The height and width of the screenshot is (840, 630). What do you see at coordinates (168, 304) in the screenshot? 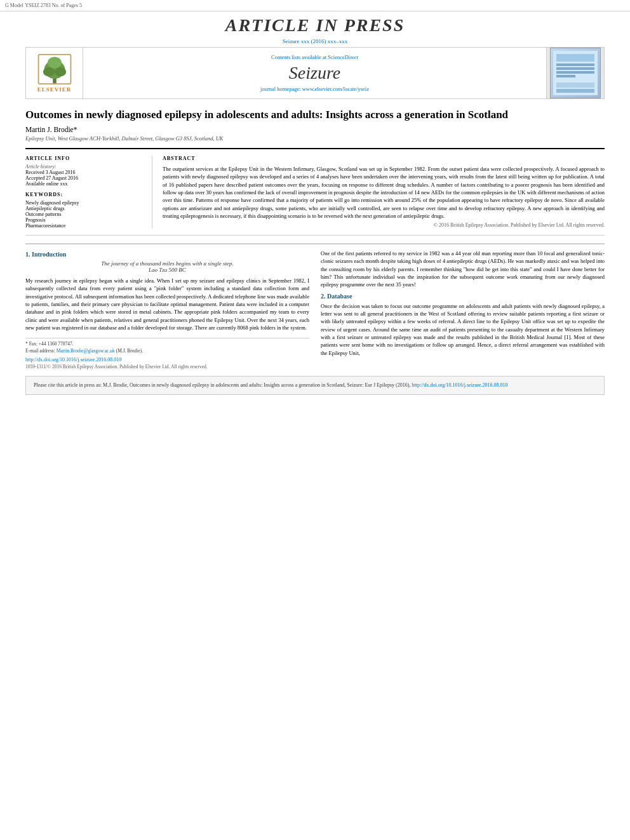
I see `body-para1: My research journey in epilepsy began wi…` at bounding box center [168, 304].